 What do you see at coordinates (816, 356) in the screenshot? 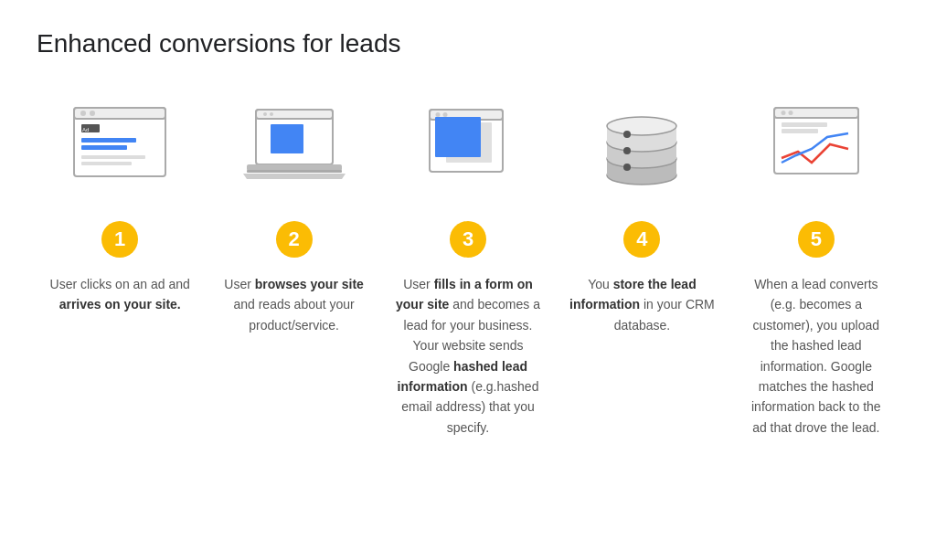
I see `step-5-text: When a lead converts (e.g. becomes a cus…` at bounding box center [816, 356].